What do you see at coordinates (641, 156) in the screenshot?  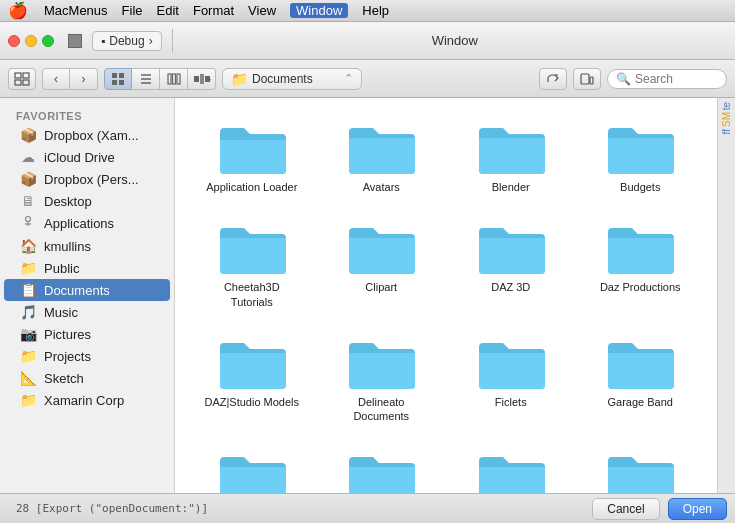 I see `folder-budgets: Budgets` at bounding box center [641, 156].